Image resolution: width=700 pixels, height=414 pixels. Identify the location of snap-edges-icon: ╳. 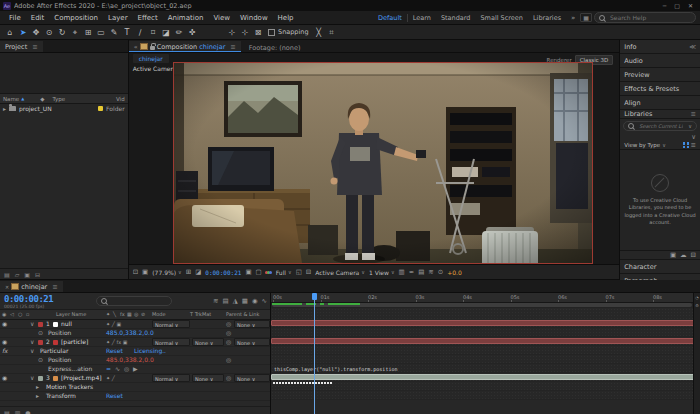
(319, 32).